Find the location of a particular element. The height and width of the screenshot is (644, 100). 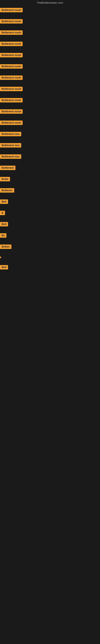

bottleneck-label: B is located at coordinates (2, 213).